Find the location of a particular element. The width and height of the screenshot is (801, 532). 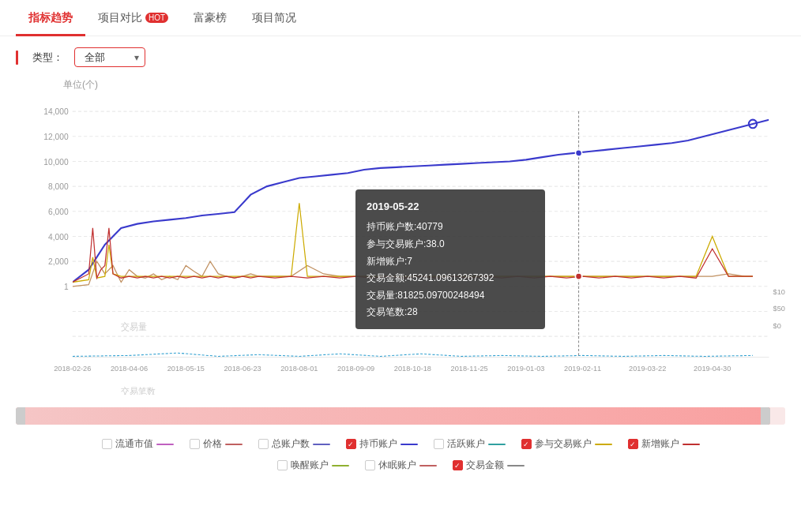

legend-label-zongzhanghushu: 总账户数 is located at coordinates (291, 444).